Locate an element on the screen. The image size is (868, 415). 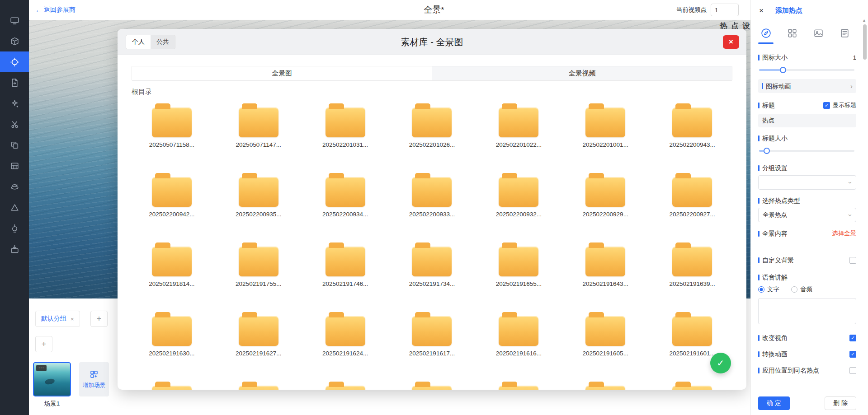
apps-grid-icon is located at coordinates (792, 33).